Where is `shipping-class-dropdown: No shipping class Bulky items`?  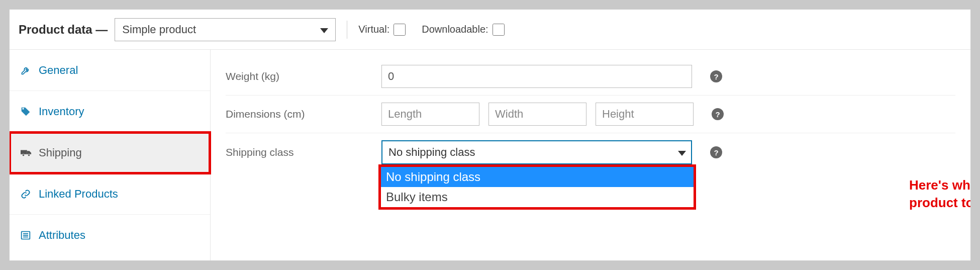 shipping-class-dropdown: No shipping class Bulky items is located at coordinates (537, 187).